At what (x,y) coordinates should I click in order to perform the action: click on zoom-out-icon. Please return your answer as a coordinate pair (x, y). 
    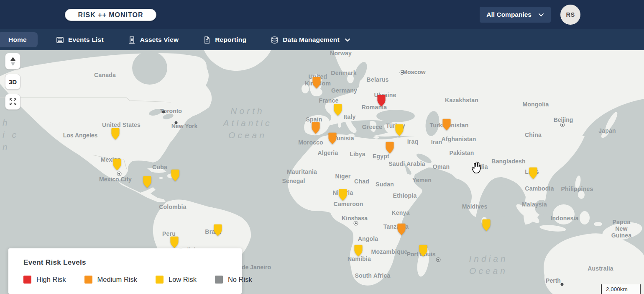
    Looking at the image, I should click on (13, 64).